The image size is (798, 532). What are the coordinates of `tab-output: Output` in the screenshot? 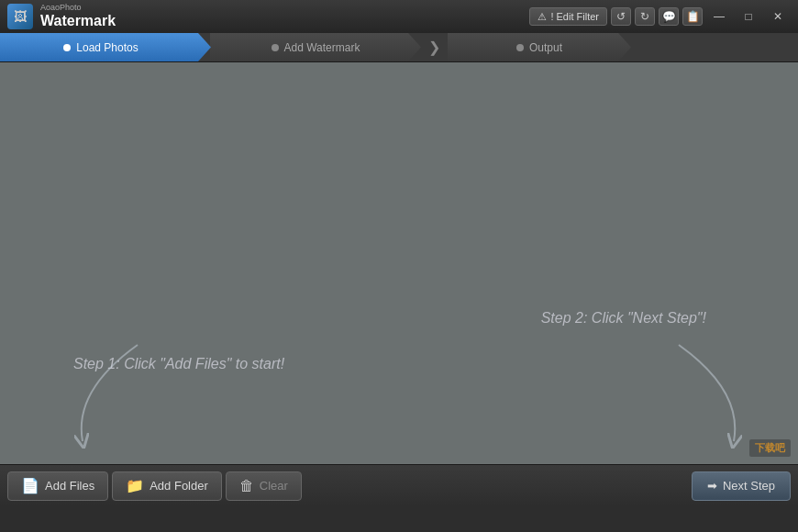 It's located at (539, 48).